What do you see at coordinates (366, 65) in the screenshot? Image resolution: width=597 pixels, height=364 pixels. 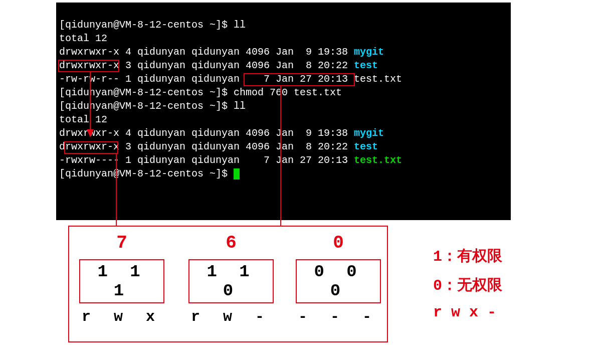 I see `name-test-a: test` at bounding box center [366, 65].